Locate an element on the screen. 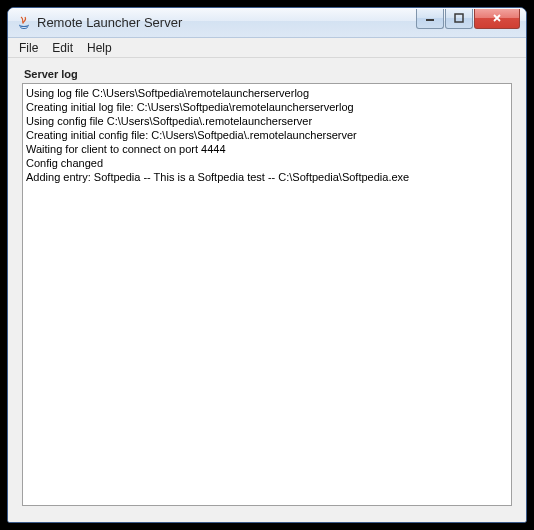  close-button is located at coordinates (497, 19).